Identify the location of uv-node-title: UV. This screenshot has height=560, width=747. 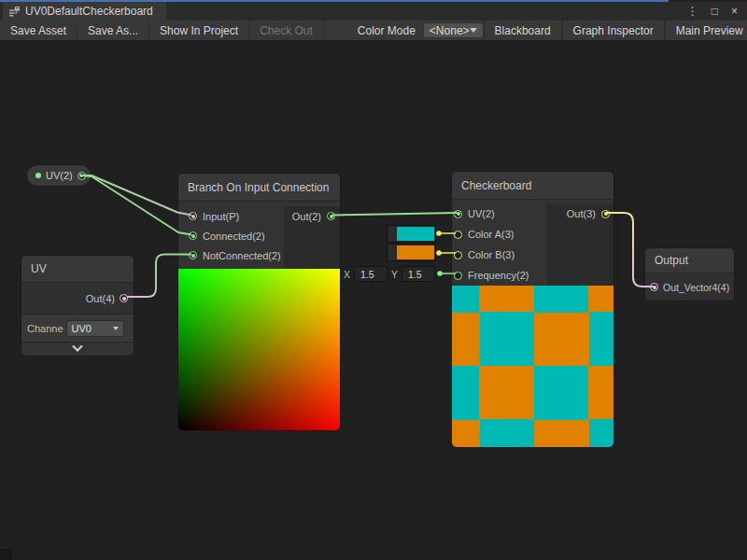
(39, 269).